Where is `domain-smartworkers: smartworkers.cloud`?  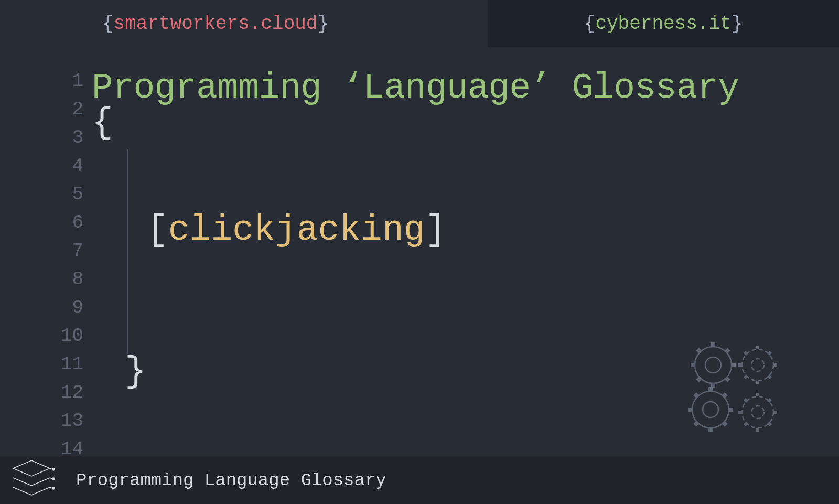 domain-smartworkers: smartworkers.cloud is located at coordinates (216, 24).